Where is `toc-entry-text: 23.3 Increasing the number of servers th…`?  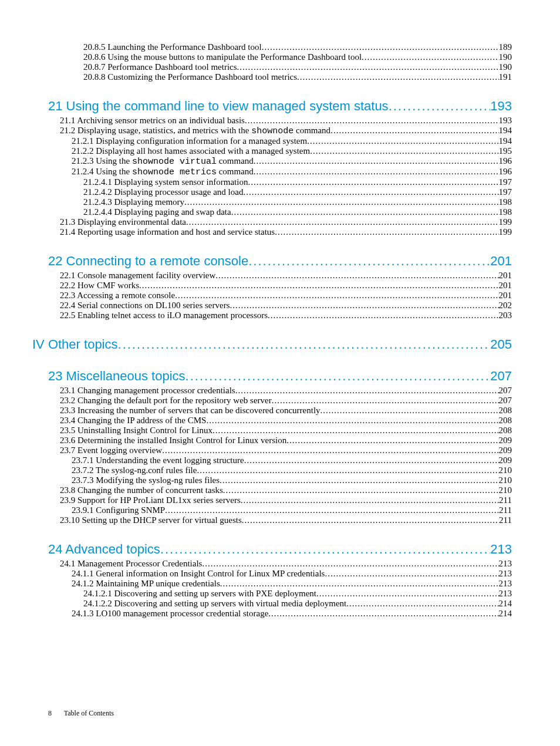 toc-entry-text: 23.3 Increasing the number of servers th… is located at coordinates (190, 411).